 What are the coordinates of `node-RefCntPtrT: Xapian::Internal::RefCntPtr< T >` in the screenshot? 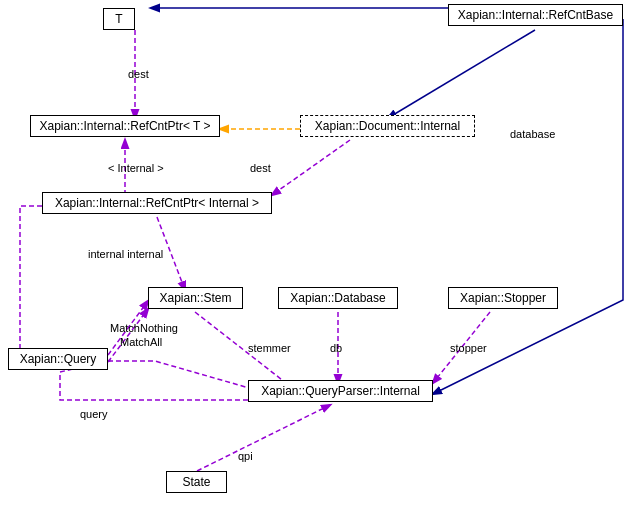 It's located at (125, 126).